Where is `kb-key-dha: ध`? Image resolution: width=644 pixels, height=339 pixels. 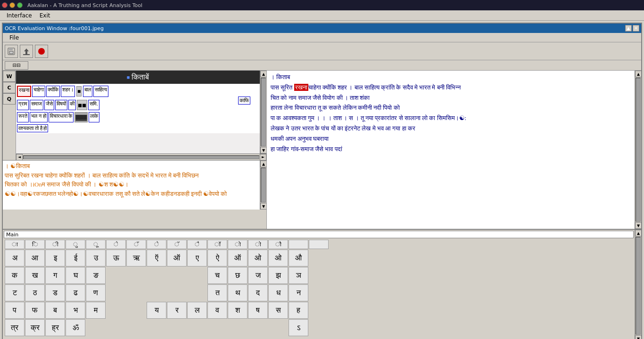 kb-key-dha: ध is located at coordinates (278, 293).